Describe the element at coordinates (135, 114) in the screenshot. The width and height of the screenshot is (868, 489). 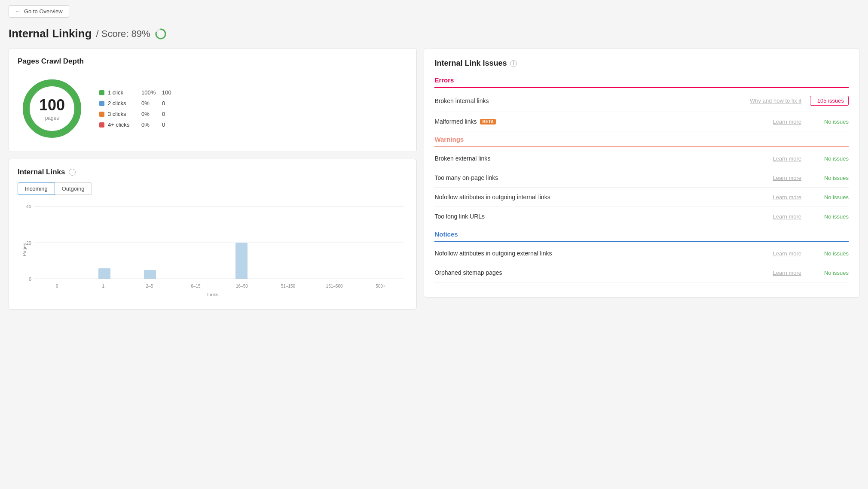
I see `legend-item-3clicks: 3 clicks 0% 0` at that location.